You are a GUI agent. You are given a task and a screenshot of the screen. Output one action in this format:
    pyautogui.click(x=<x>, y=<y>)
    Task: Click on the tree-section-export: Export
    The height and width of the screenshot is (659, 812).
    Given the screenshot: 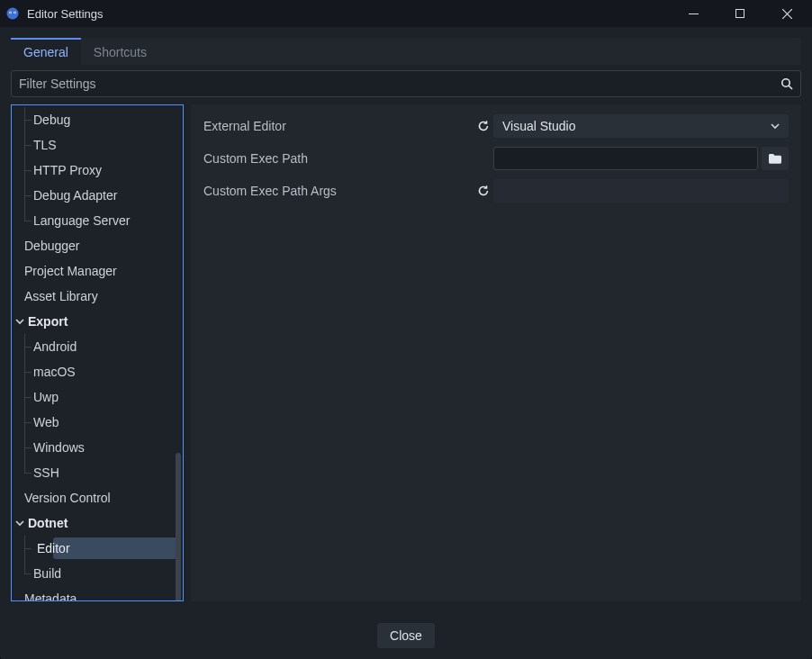 What is the action you would take?
    pyautogui.click(x=97, y=321)
    